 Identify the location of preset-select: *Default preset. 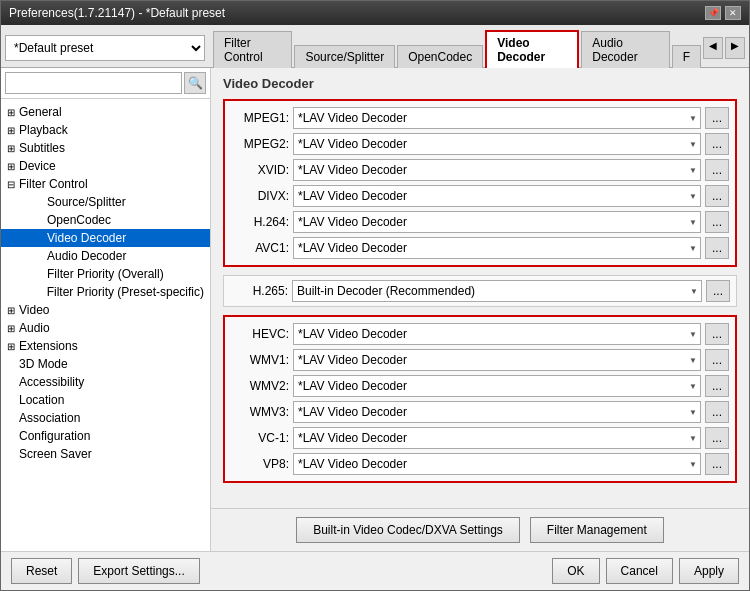
(105, 48).